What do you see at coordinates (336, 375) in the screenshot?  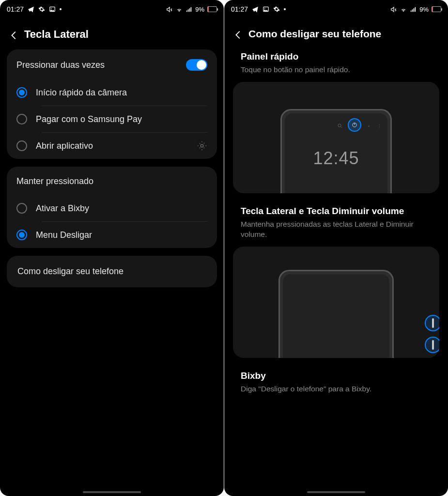 I see `section-title: Bixby` at bounding box center [336, 375].